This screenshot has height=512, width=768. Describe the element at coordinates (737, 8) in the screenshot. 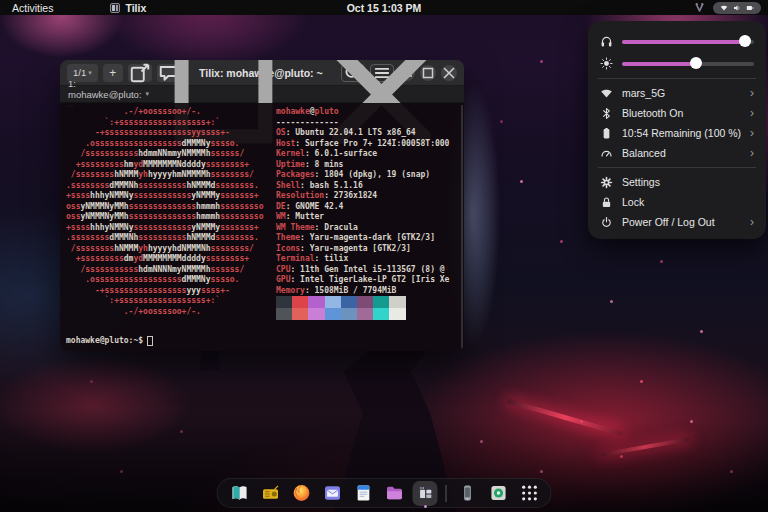

I see `system-status-area` at that location.